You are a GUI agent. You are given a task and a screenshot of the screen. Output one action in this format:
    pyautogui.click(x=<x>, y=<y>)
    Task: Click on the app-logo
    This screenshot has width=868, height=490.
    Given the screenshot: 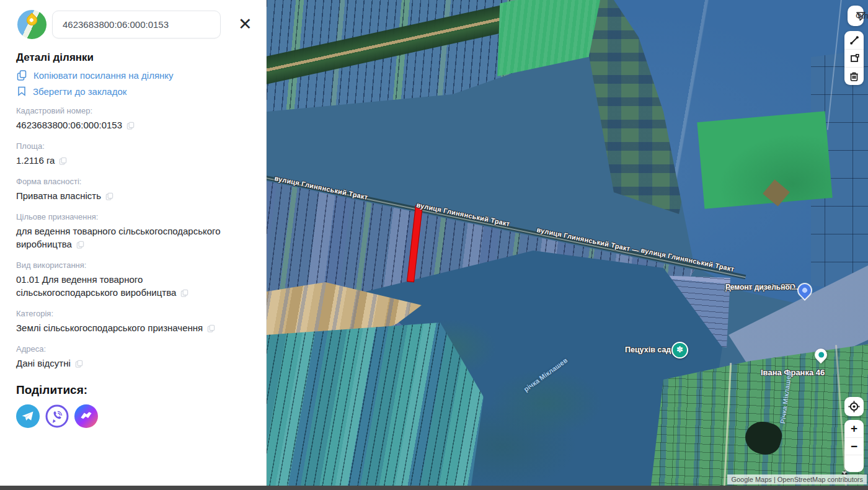 What is the action you would take?
    pyautogui.click(x=32, y=25)
    